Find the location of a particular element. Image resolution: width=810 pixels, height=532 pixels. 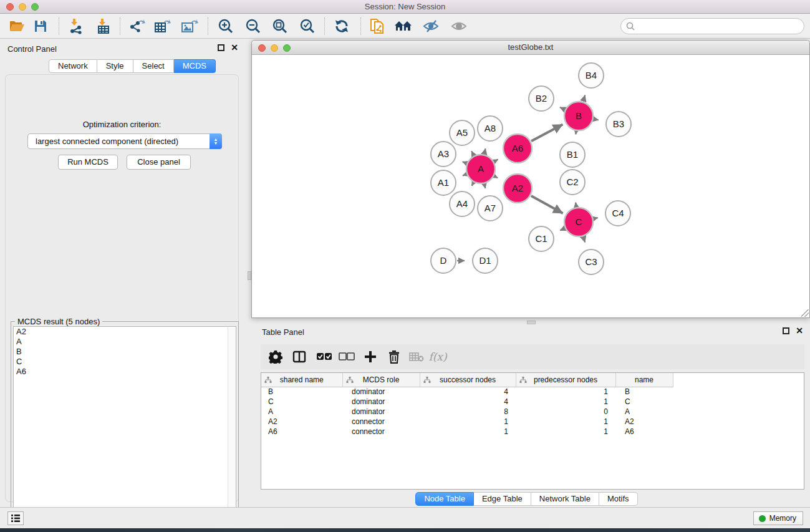

column-split-icon is located at coordinates (299, 357).